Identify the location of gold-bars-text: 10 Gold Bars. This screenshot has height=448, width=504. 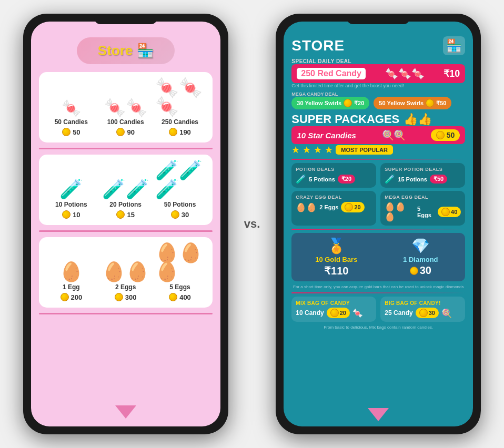
(336, 260).